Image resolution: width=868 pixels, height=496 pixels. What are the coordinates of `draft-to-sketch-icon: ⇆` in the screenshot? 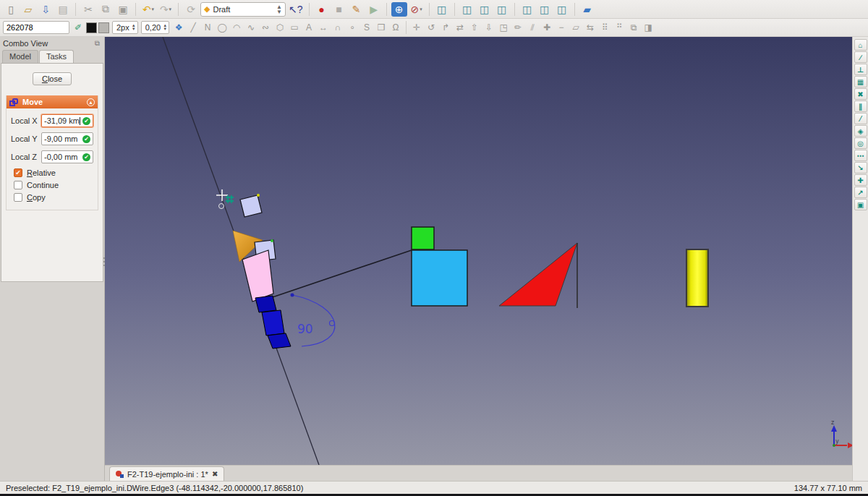 It's located at (590, 27).